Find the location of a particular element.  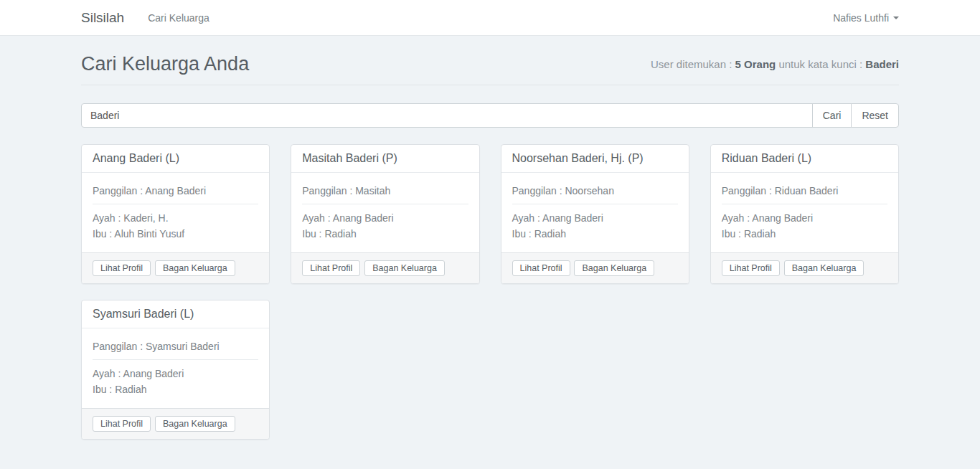

caret-down-icon is located at coordinates (896, 18).